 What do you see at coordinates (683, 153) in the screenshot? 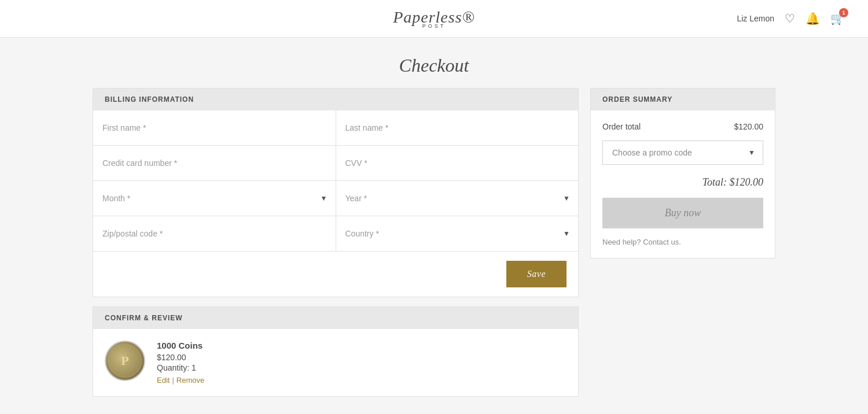
I see `promo-select: Choose a promo code` at bounding box center [683, 153].